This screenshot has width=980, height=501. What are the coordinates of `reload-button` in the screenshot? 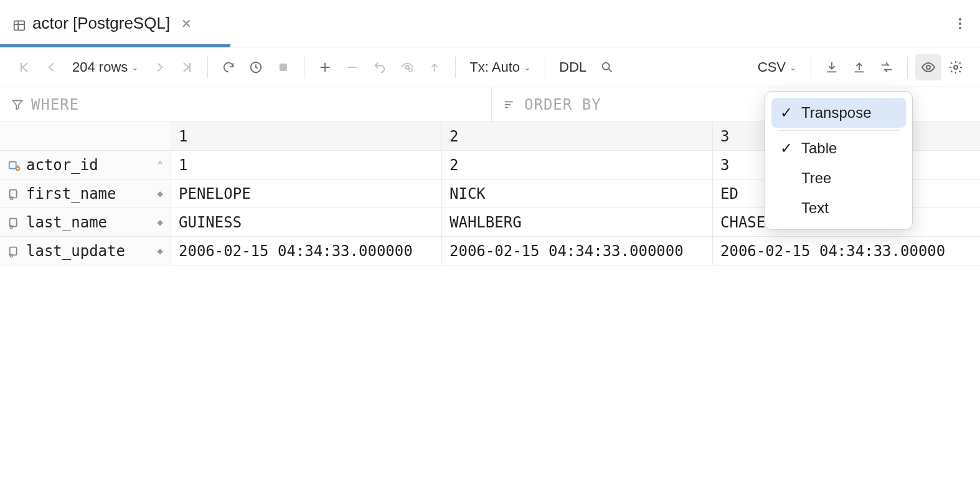 It's located at (229, 67).